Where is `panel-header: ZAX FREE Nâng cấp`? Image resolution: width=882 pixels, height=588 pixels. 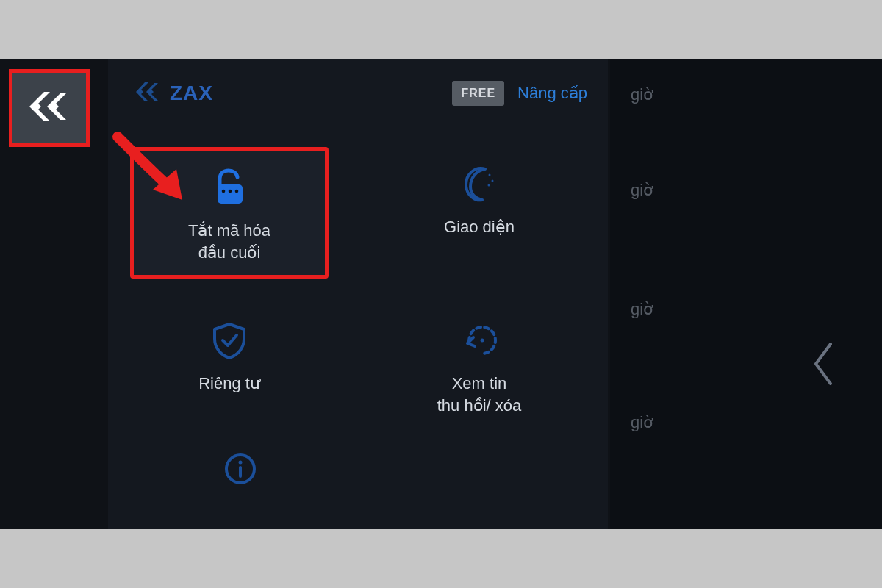 panel-header: ZAX FREE Nâng cấp is located at coordinates (358, 88).